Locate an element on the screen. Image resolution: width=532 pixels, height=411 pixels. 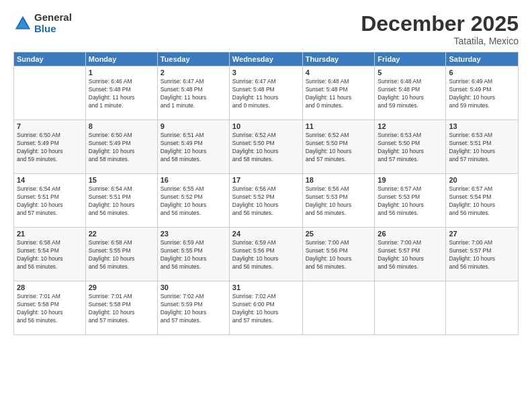
header: General Blue December 2025 Tatatila, Mex… is located at coordinates (266, 30).